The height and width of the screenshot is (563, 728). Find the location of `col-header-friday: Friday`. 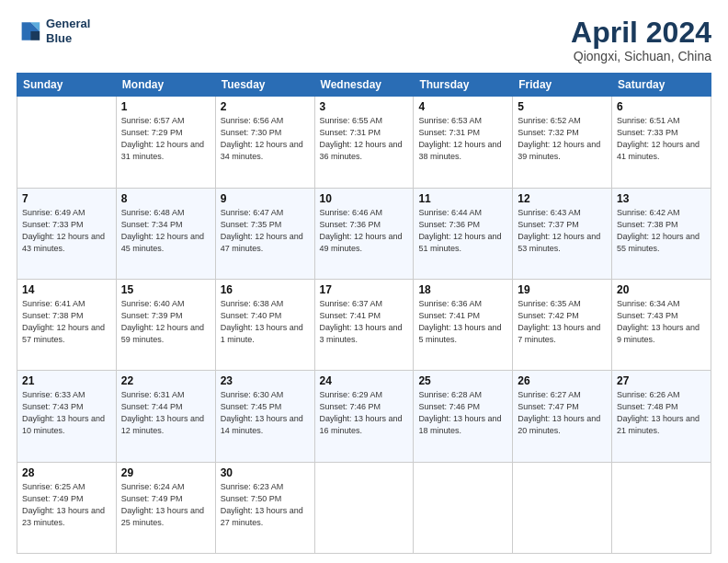

col-header-friday: Friday is located at coordinates (563, 85).